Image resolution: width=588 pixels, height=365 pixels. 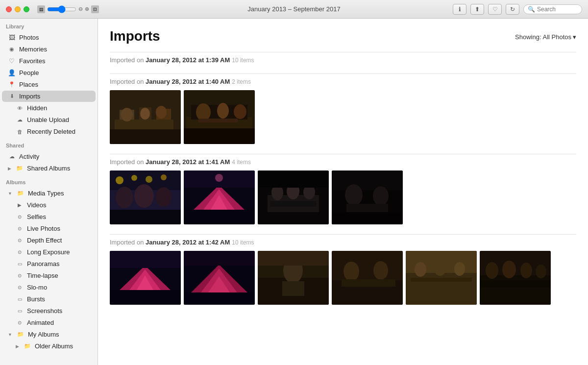 I want to click on sidebar-item-memories: ◉ Memories, so click(x=49, y=49).